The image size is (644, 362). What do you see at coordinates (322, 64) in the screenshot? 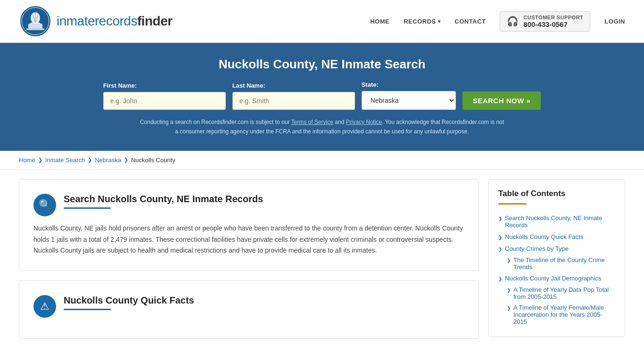
I see `hero-title: Nuckolls County, NE Inmate Search` at bounding box center [322, 64].